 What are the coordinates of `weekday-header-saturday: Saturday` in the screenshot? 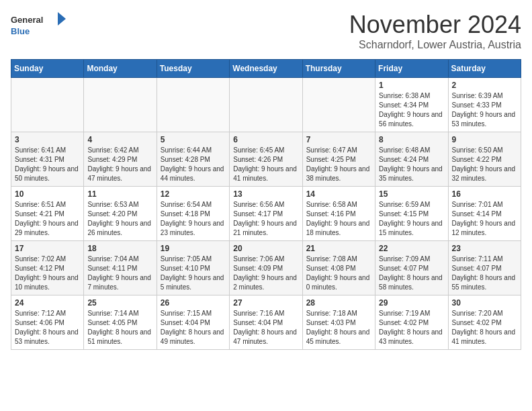 It's located at (484, 68).